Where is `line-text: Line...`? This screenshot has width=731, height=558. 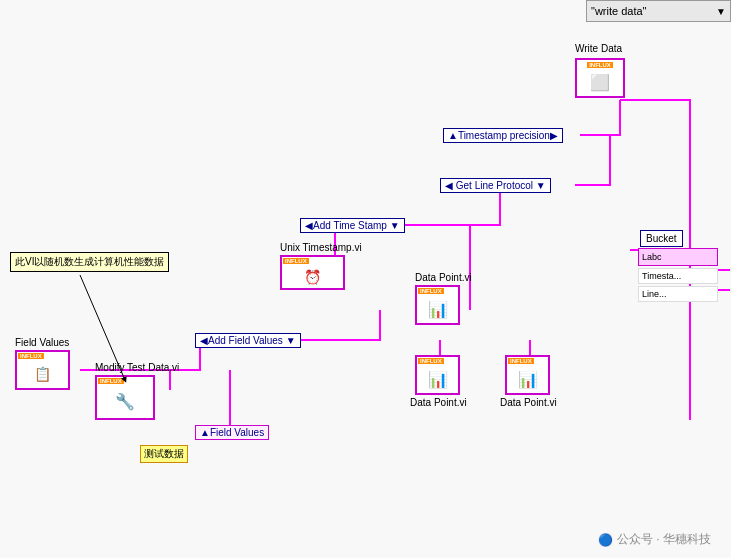 line-text: Line... is located at coordinates (654, 294).